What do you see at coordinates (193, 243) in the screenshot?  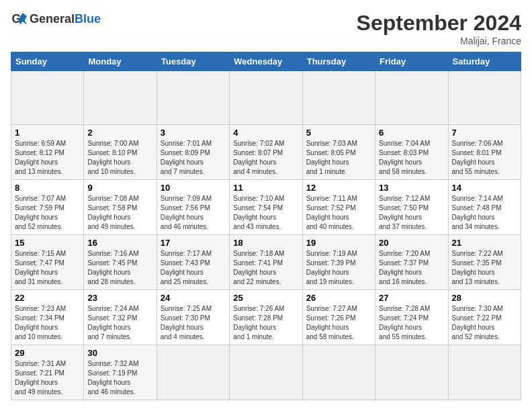 I see `day-number: 17` at bounding box center [193, 243].